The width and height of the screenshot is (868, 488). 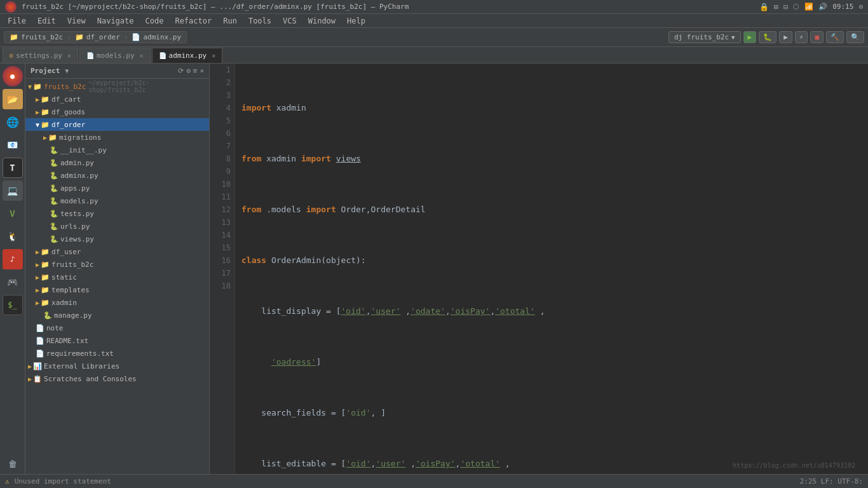 What do you see at coordinates (117, 188) in the screenshot?
I see `tree-item-apps: 🐍 apps.py` at bounding box center [117, 188].